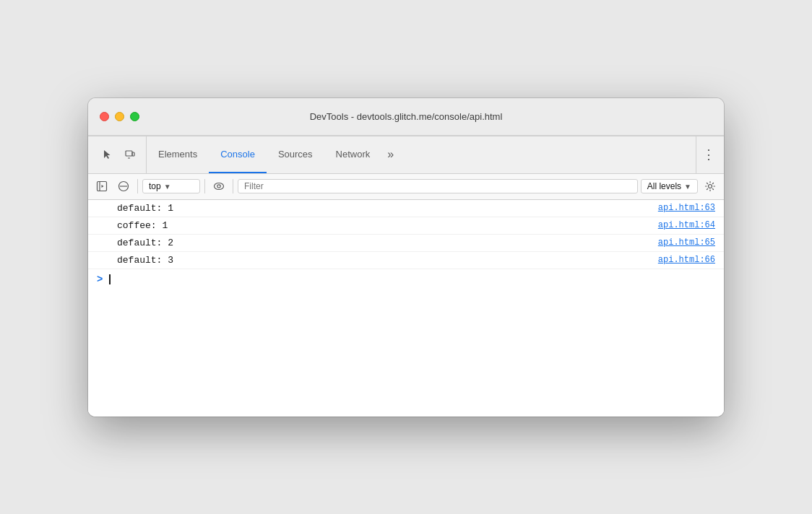 This screenshot has width=812, height=514. What do you see at coordinates (104, 117) in the screenshot?
I see `close-button` at bounding box center [104, 117].